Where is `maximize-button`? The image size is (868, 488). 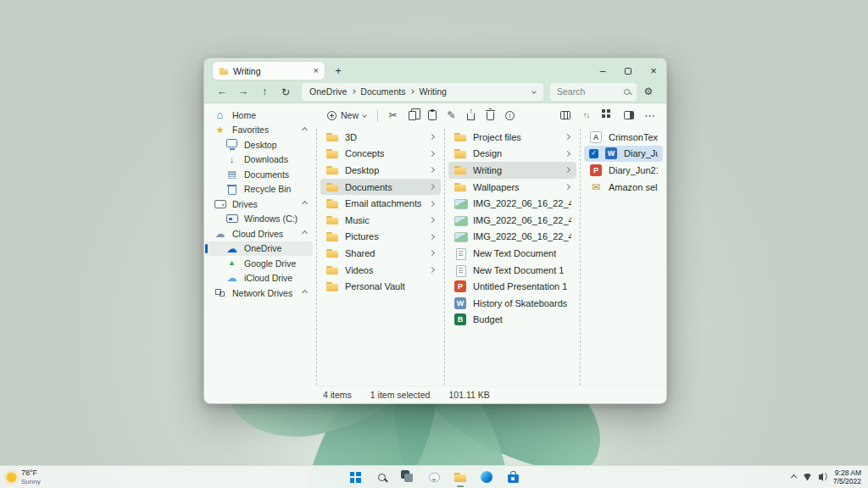 maximize-button is located at coordinates (628, 71).